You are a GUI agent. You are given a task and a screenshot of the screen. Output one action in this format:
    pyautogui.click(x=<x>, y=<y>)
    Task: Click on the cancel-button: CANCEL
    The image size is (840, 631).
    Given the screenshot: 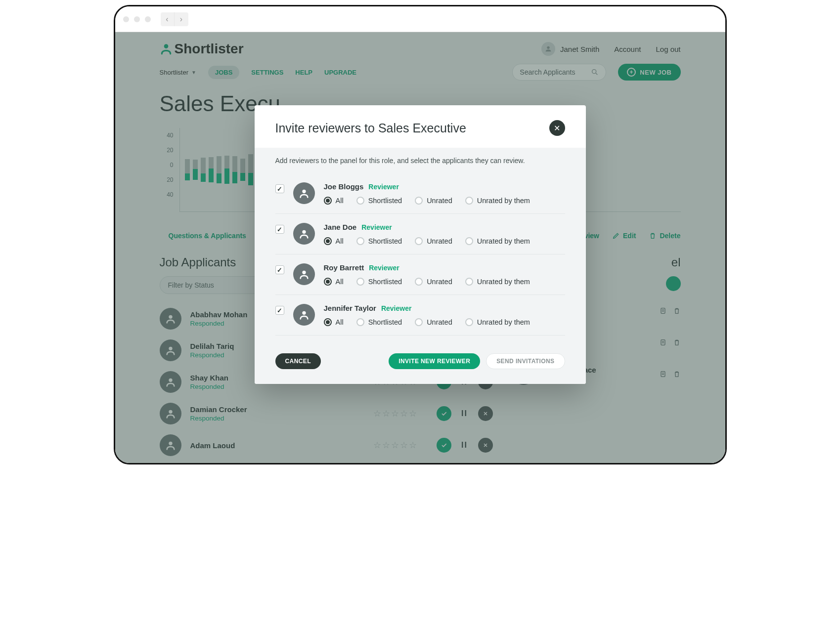 What is the action you would take?
    pyautogui.click(x=298, y=361)
    